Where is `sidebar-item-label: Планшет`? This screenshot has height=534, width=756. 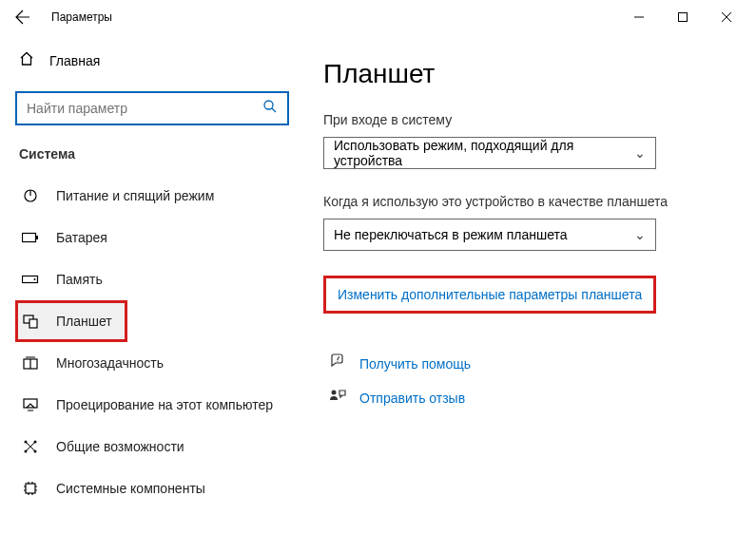 sidebar-item-label: Планшет is located at coordinates (84, 321).